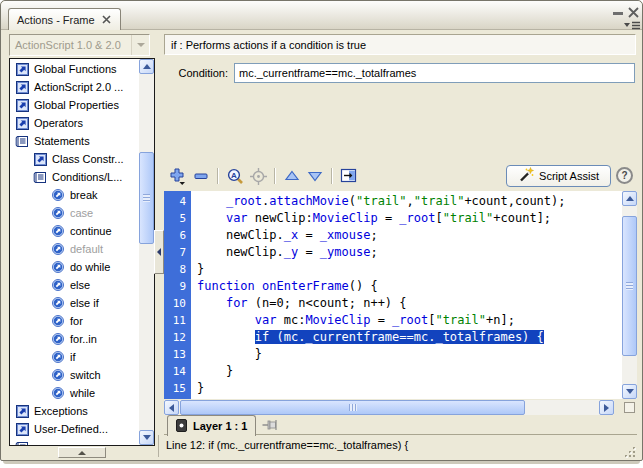 This screenshot has height=468, width=643. What do you see at coordinates (406, 202) in the screenshot?
I see `code-line-4: _root.attachMovie("trail","trail"+count,…` at bounding box center [406, 202].